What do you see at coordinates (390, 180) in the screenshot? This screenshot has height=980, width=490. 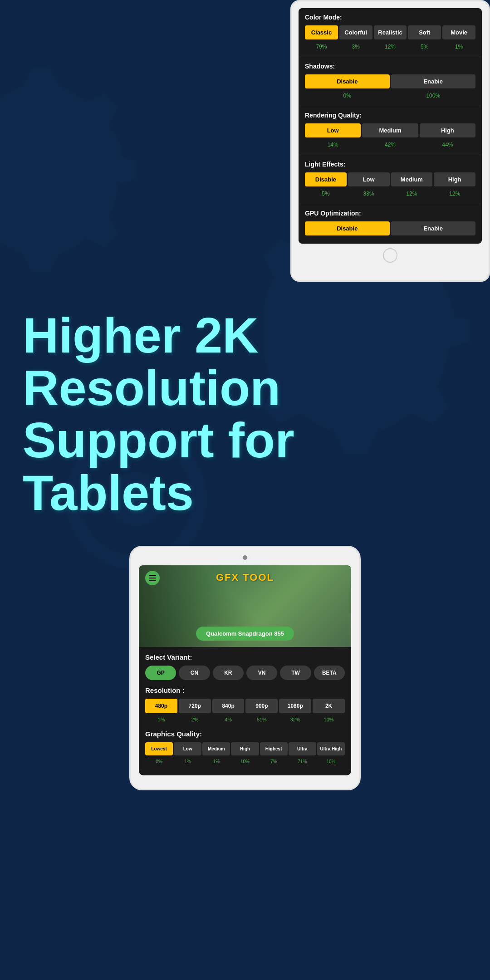 I see `top-settings-section-3: Light Effects:DisableLowMediumHigh5%33%1…` at bounding box center [390, 180].